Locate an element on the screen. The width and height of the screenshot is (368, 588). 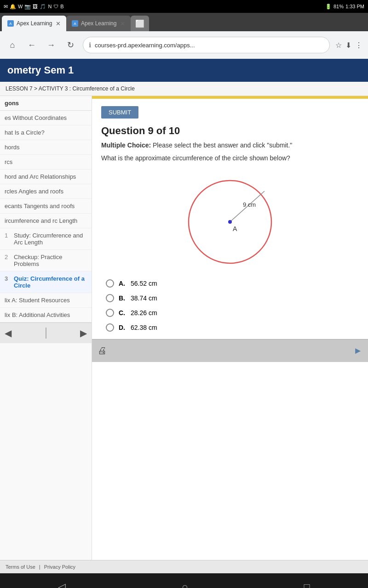
question-text: What is the approximate circumference of… is located at coordinates (230, 158).